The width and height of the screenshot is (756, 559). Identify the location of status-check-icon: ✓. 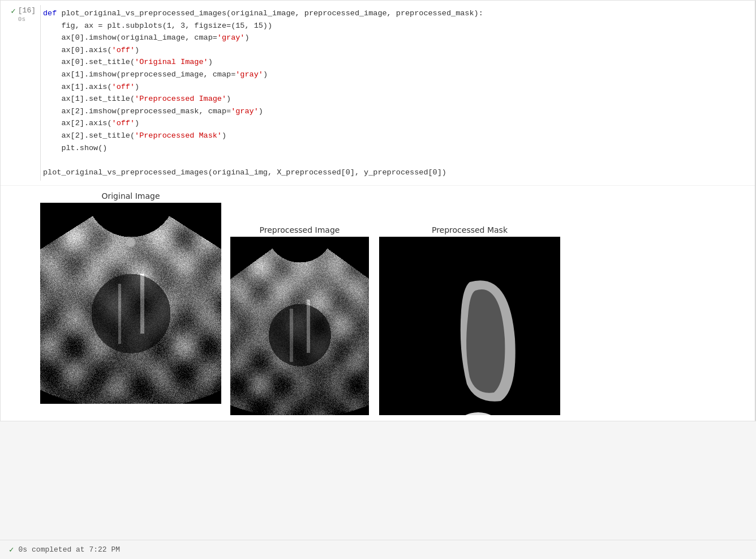
(11, 549).